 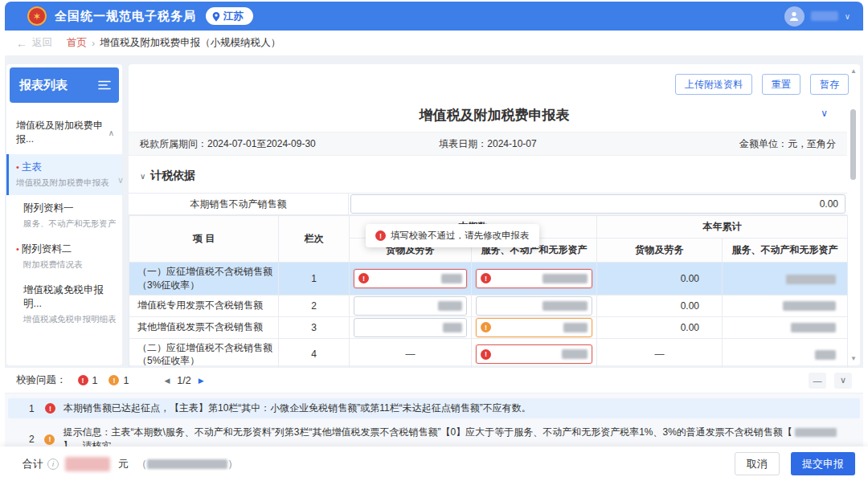 I want to click on top-header-bar: ✶ 全国统一规范电子税务局 江苏 ∨, so click(x=434, y=16).